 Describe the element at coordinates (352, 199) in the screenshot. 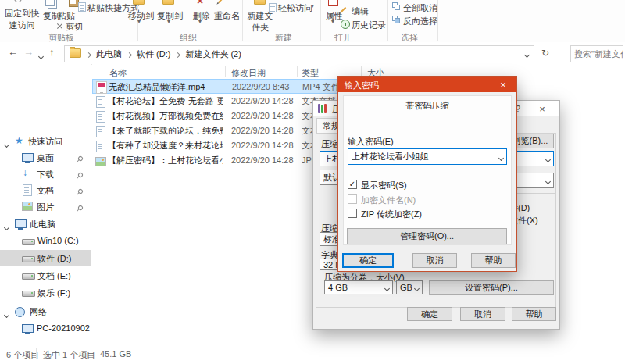

I see `encrypt-names-checkbox` at that location.